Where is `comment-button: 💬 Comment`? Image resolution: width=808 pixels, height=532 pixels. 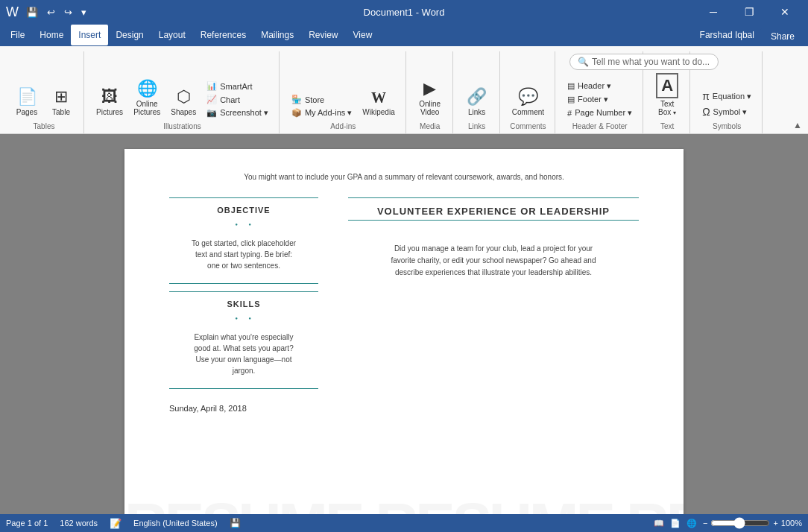 comment-button: 💬 Comment is located at coordinates (528, 101).